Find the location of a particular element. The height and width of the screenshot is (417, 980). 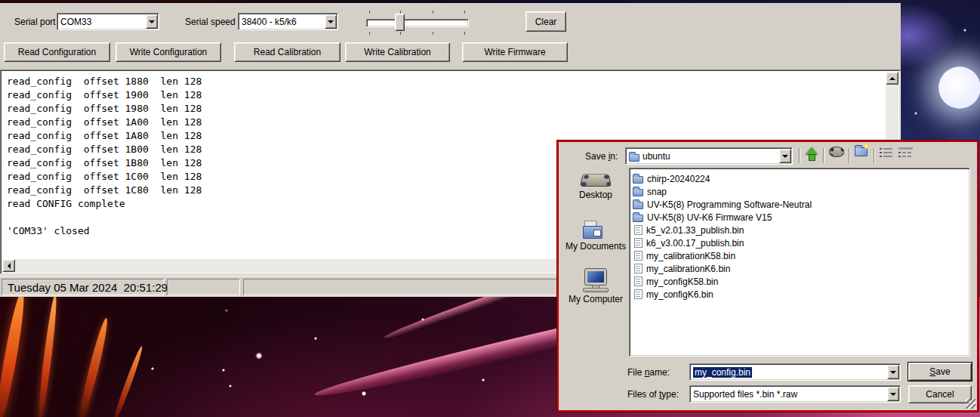

button-label: Read Configuration is located at coordinates (57, 52).